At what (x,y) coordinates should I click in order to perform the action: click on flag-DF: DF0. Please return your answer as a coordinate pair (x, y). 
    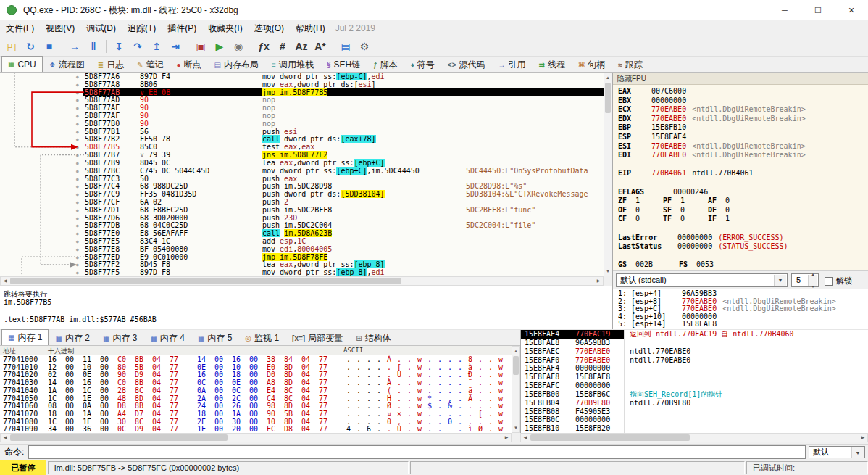
    Looking at the image, I should click on (730, 210).